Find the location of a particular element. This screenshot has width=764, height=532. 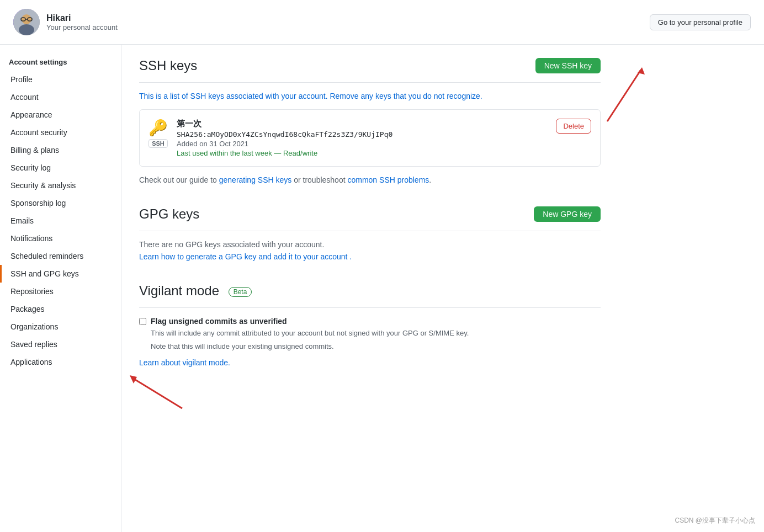

vigilant-mode-section: Vigilant mode Beta Flag unsigned commits… is located at coordinates (370, 325).